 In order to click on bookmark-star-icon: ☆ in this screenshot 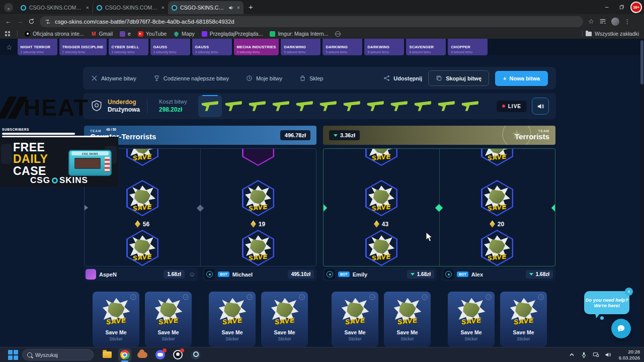, I will do `click(591, 21)`.